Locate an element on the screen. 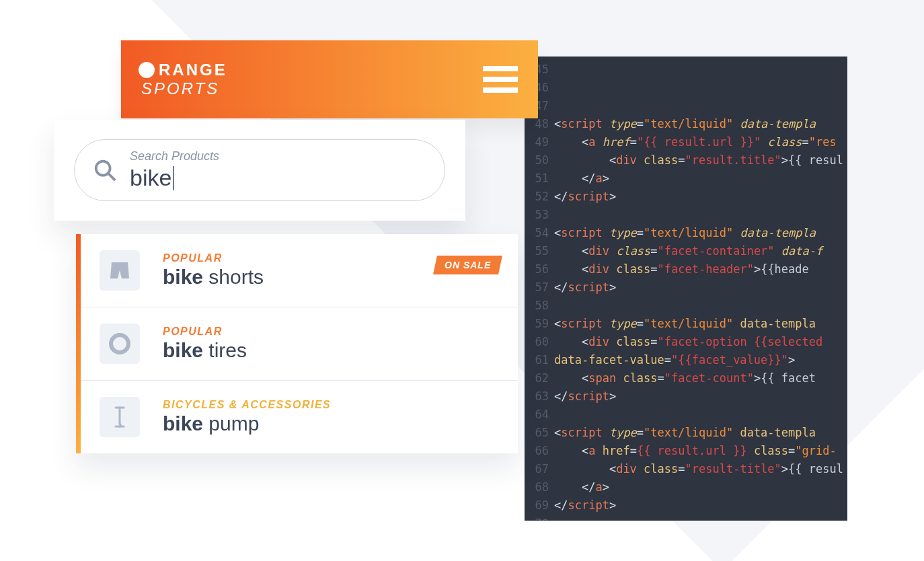 The image size is (924, 561). search-card: Search Products bike is located at coordinates (260, 170).